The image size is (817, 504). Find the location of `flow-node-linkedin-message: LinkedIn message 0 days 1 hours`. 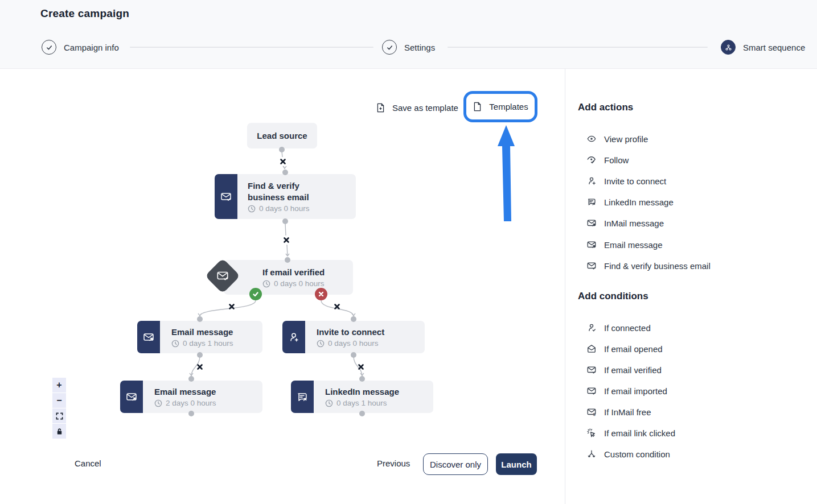

flow-node-linkedin-message: LinkedIn message 0 days 1 hours is located at coordinates (362, 397).